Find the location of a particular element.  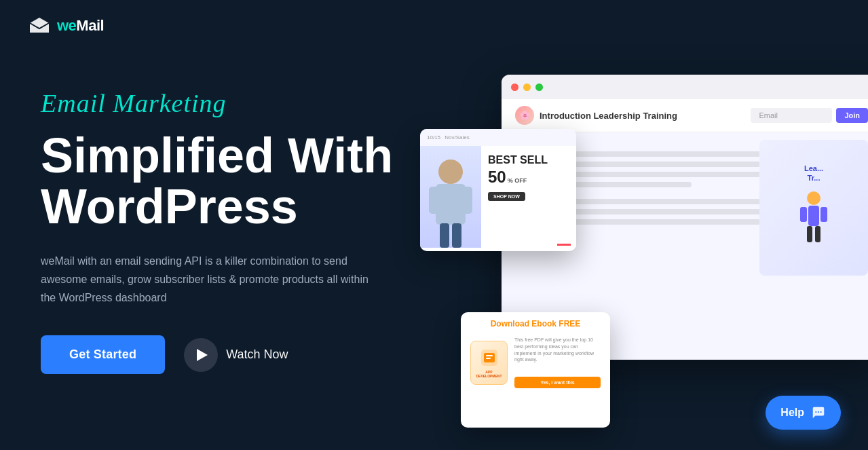

dot-red is located at coordinates (514, 87).